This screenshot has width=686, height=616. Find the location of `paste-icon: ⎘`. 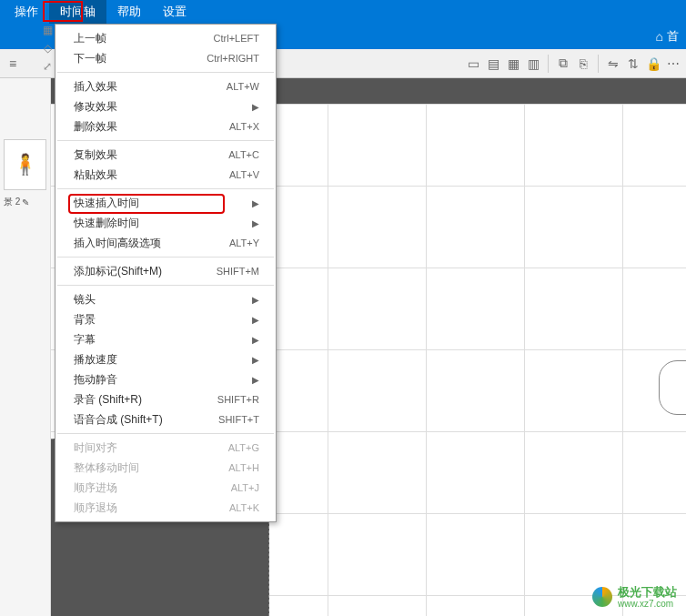

paste-icon: ⎘ is located at coordinates (583, 64).